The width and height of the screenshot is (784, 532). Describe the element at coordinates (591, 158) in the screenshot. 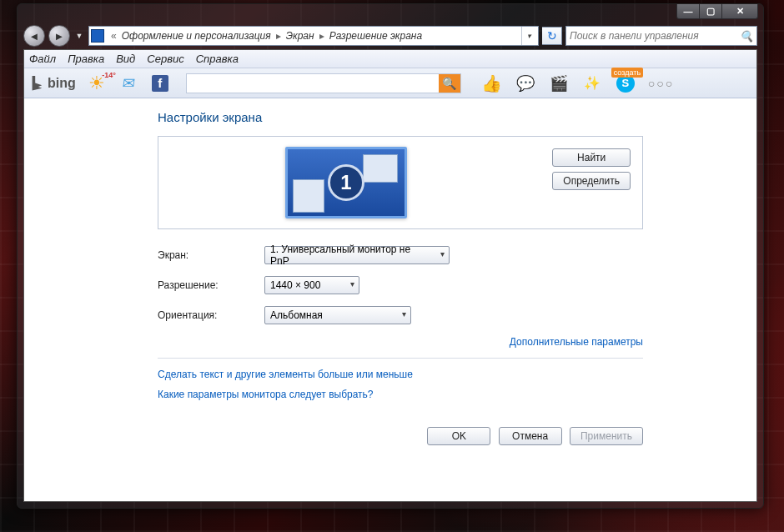

I see `find-button: Найти` at that location.